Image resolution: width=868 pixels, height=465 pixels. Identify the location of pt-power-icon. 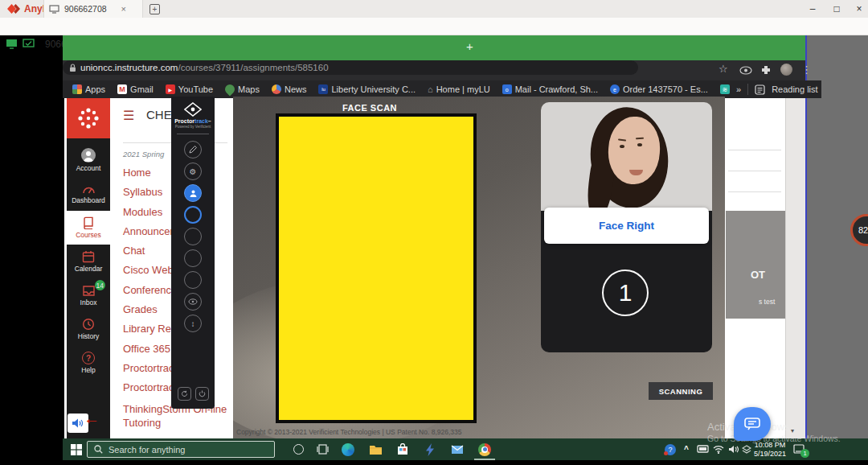
(203, 394).